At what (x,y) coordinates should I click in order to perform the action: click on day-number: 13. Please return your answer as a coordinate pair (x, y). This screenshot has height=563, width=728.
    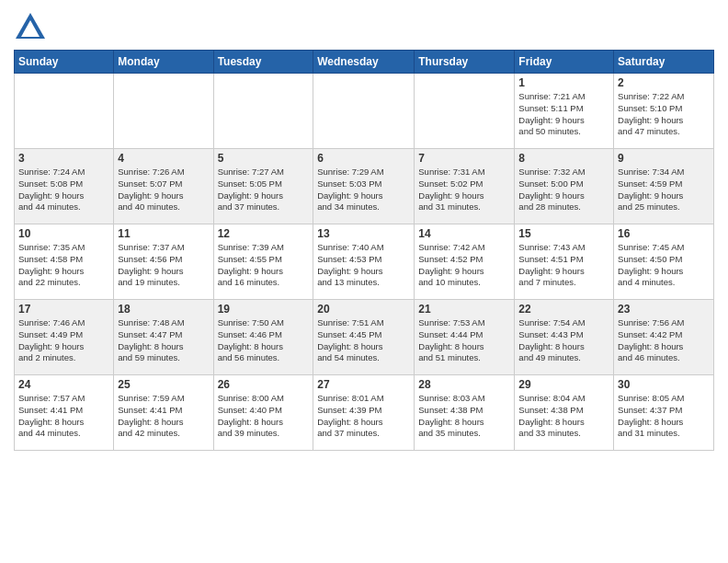
    Looking at the image, I should click on (364, 234).